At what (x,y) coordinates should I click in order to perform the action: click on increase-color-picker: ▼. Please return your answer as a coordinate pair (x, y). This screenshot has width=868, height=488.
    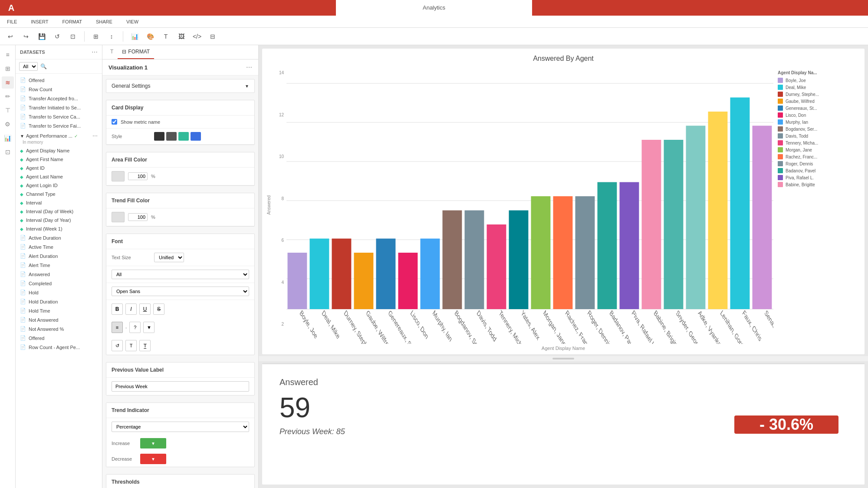
    Looking at the image, I should click on (153, 443).